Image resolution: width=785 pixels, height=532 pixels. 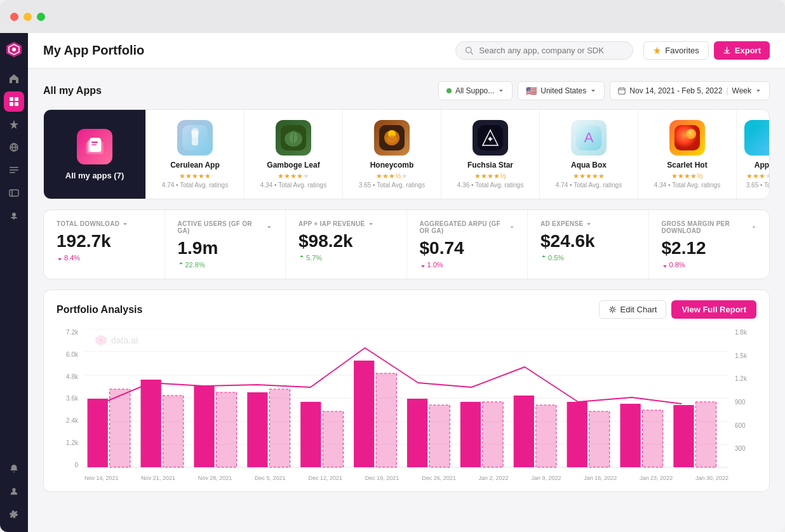 What do you see at coordinates (125, 224) in the screenshot?
I see `chevron-down-icon-m1` at bounding box center [125, 224].